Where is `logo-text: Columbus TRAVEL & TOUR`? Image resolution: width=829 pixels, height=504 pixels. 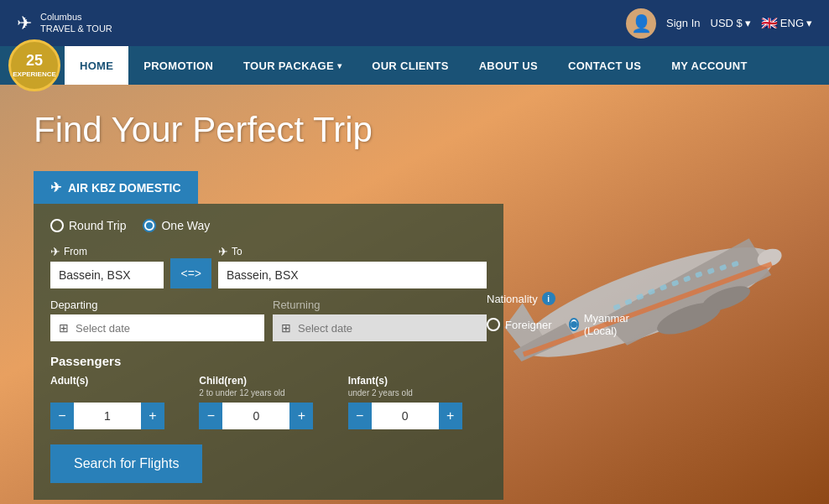
logo-text: Columbus TRAVEL & TOUR is located at coordinates (76, 23).